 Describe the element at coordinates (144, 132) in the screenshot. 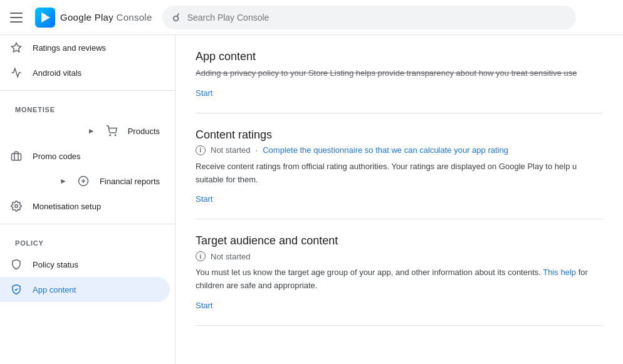

I see `sidebar-item-label: Products` at that location.